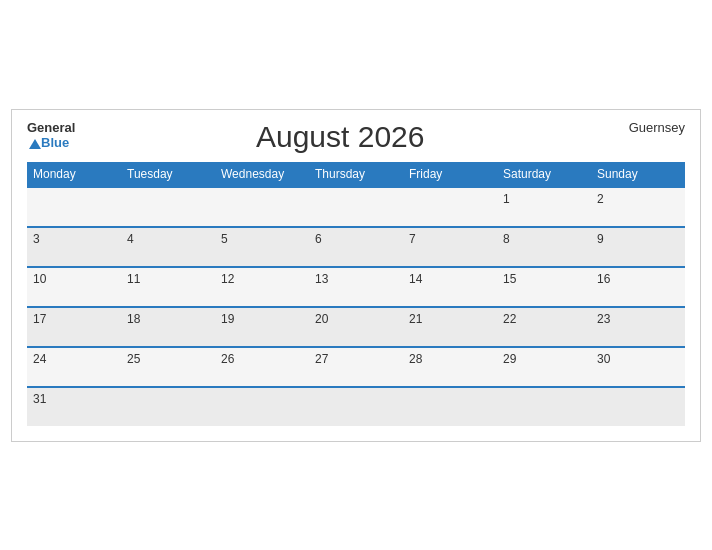 The width and height of the screenshot is (712, 550). I want to click on day-number: 11, so click(134, 279).